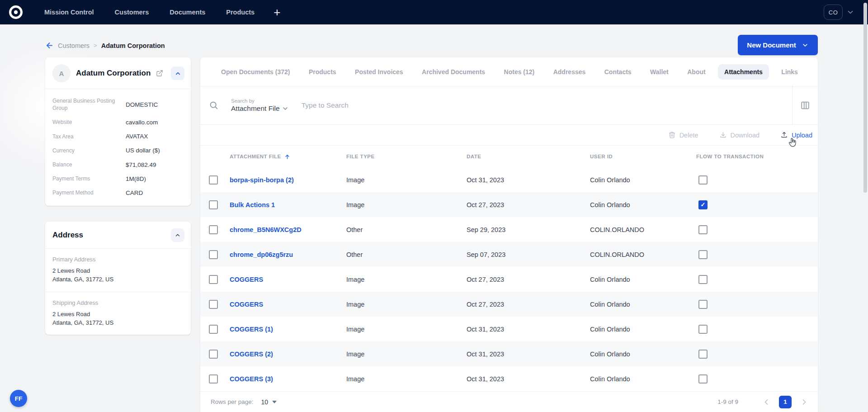 This screenshot has height=412, width=868. Describe the element at coordinates (740, 135) in the screenshot. I see `download-button: Download` at that location.